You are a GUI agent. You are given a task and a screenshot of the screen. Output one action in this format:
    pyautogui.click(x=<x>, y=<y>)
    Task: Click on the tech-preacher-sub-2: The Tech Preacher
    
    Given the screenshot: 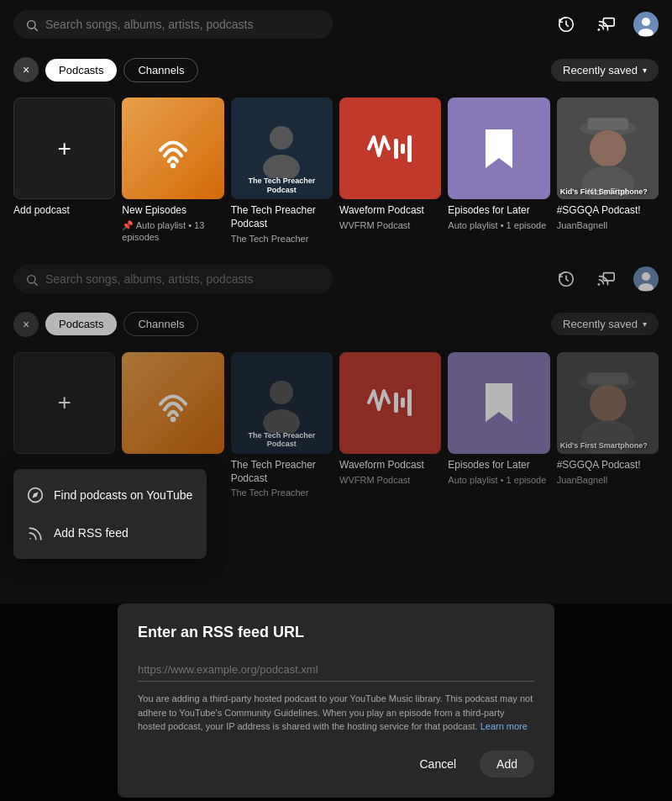 What is the action you would take?
    pyautogui.click(x=282, y=493)
    